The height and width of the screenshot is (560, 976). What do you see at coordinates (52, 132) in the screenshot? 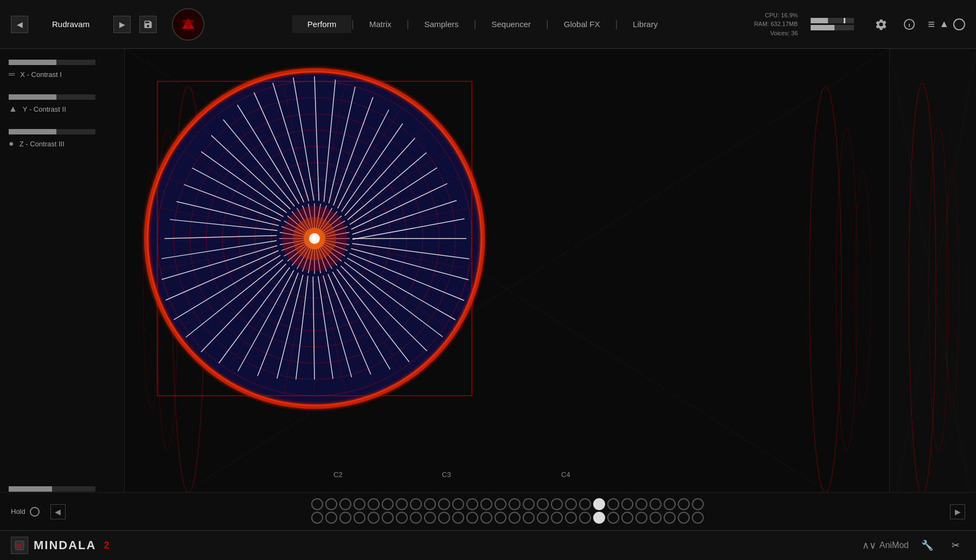
I see `z-contrast-slider` at bounding box center [52, 132].